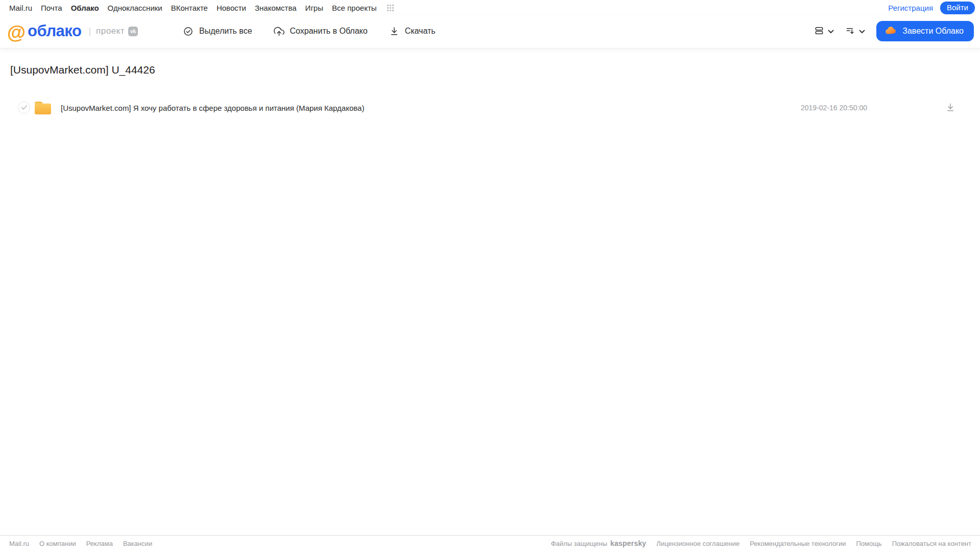 This screenshot has width=980, height=551. Describe the element at coordinates (834, 108) in the screenshot. I see `file-date: 2019-02-16 20:50:00` at that location.